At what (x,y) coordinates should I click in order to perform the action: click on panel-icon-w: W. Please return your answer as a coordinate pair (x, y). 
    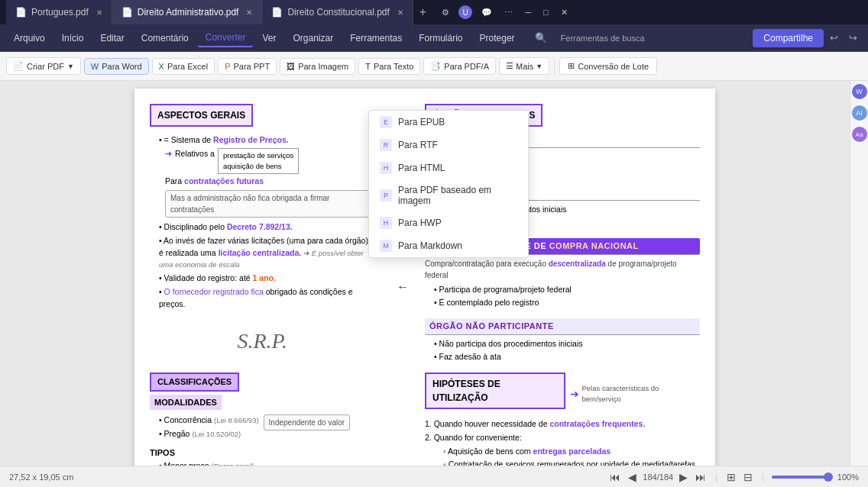
    Looking at the image, I should click on (860, 92).